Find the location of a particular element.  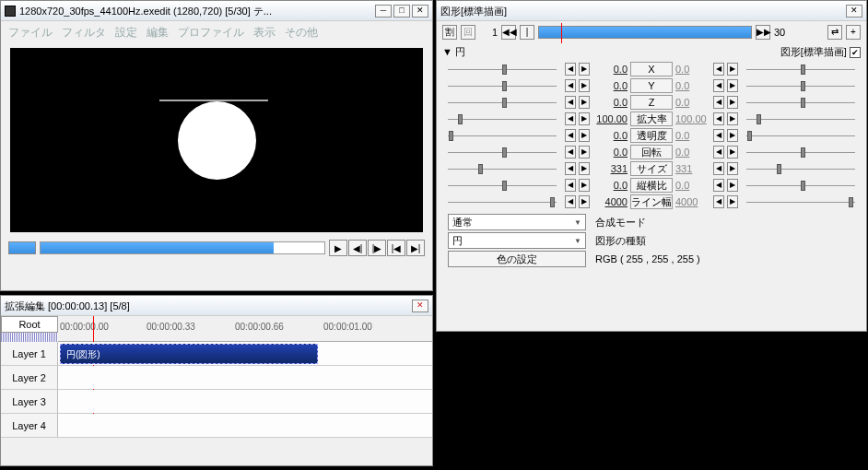

layer-track: 円(図形) is located at coordinates (245, 354).